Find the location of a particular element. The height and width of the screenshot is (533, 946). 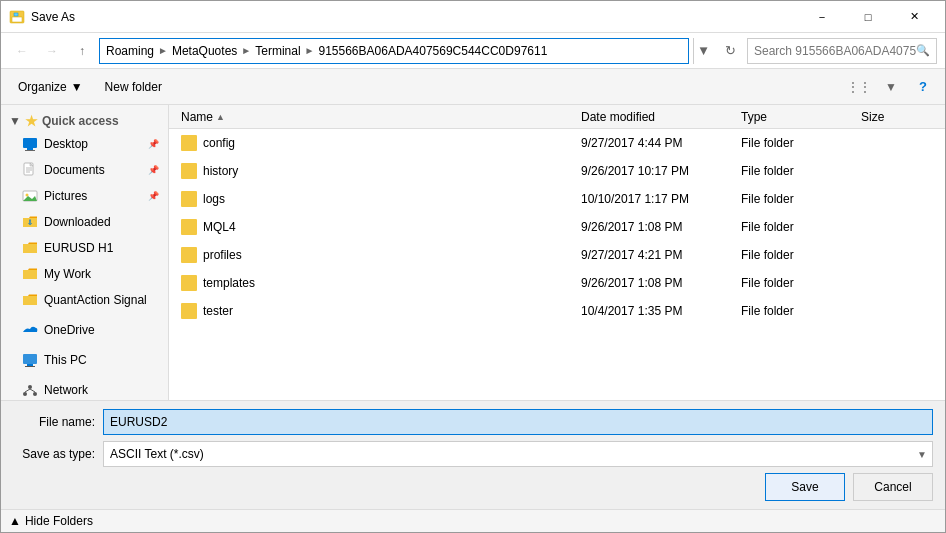

eurusd-label: EURUSD H1 is located at coordinates (78, 248).